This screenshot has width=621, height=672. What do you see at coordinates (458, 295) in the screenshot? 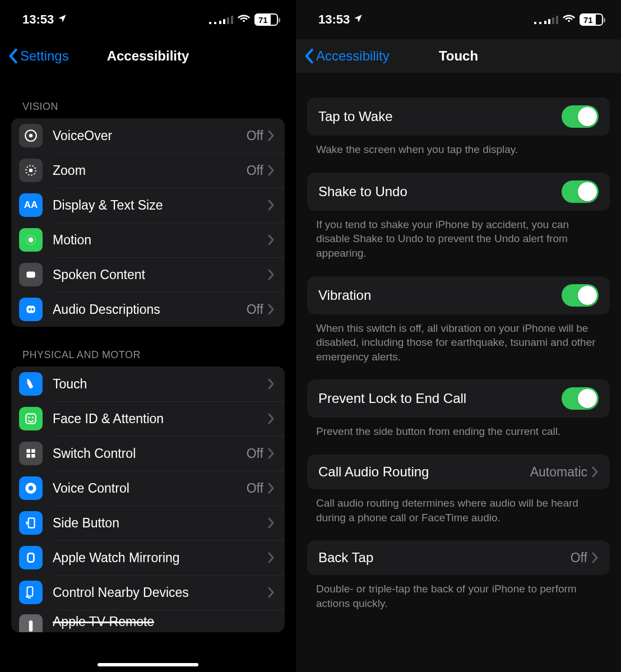
I see `row-vibration: Vibration` at bounding box center [458, 295].